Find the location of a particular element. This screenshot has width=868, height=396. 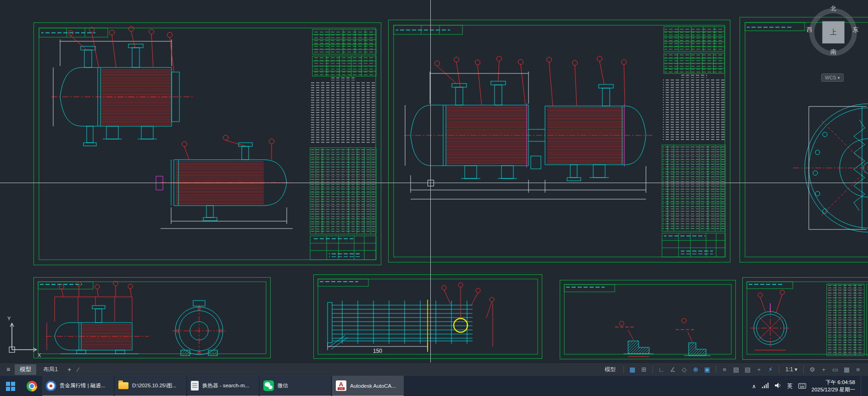

taskbar-clock: 下午 6:04:58 2025/12/29 星期一 is located at coordinates (833, 386).